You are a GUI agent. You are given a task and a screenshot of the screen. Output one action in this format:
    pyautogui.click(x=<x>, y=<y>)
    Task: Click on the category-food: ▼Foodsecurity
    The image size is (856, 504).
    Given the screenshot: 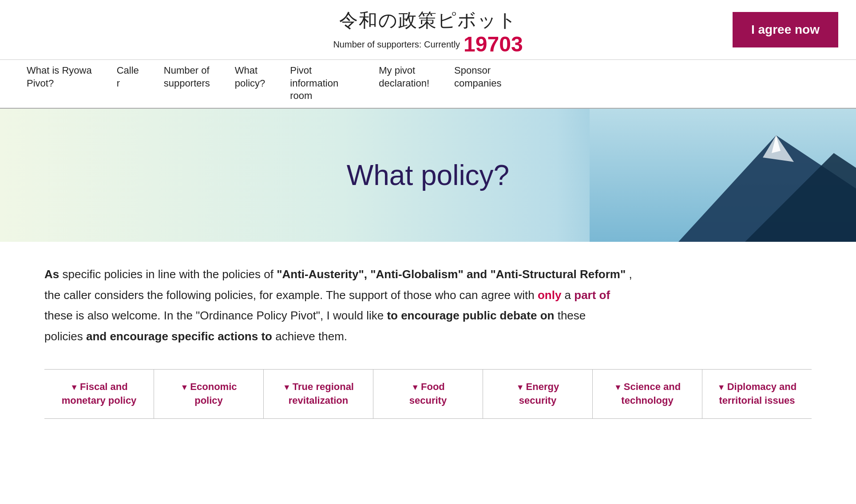 What is the action you would take?
    pyautogui.click(x=428, y=394)
    